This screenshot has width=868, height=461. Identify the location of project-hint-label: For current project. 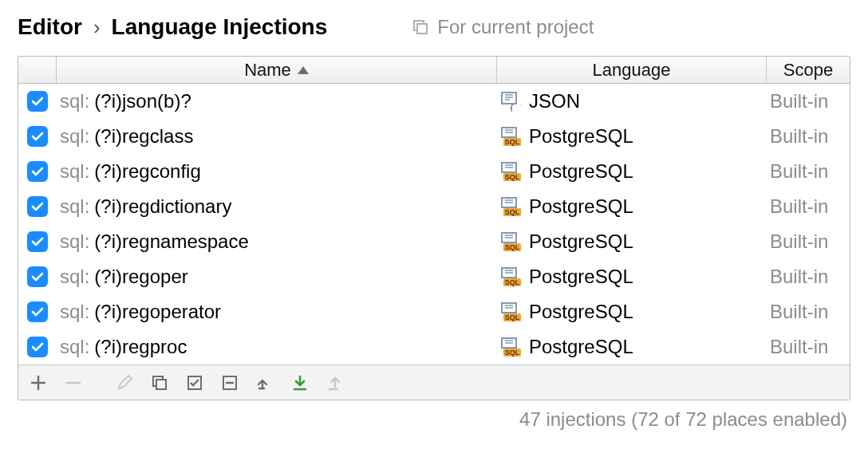
(515, 27).